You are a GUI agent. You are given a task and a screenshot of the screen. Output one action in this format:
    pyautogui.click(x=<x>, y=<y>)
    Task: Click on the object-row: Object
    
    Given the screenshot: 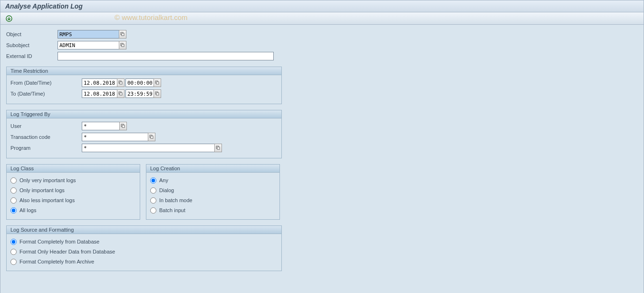 What is the action you would take?
    pyautogui.click(x=144, y=34)
    